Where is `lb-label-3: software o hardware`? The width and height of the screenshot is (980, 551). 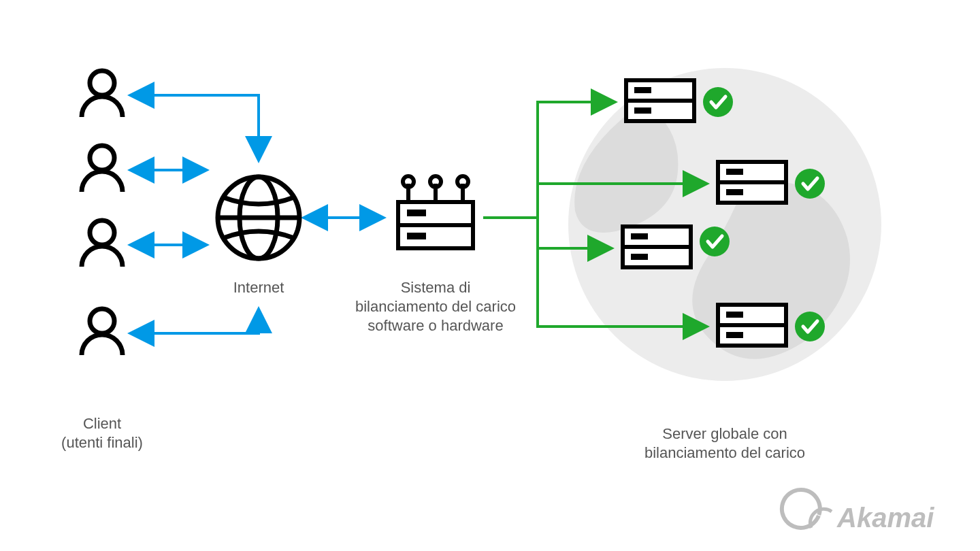 lb-label-3: software o hardware is located at coordinates (436, 325).